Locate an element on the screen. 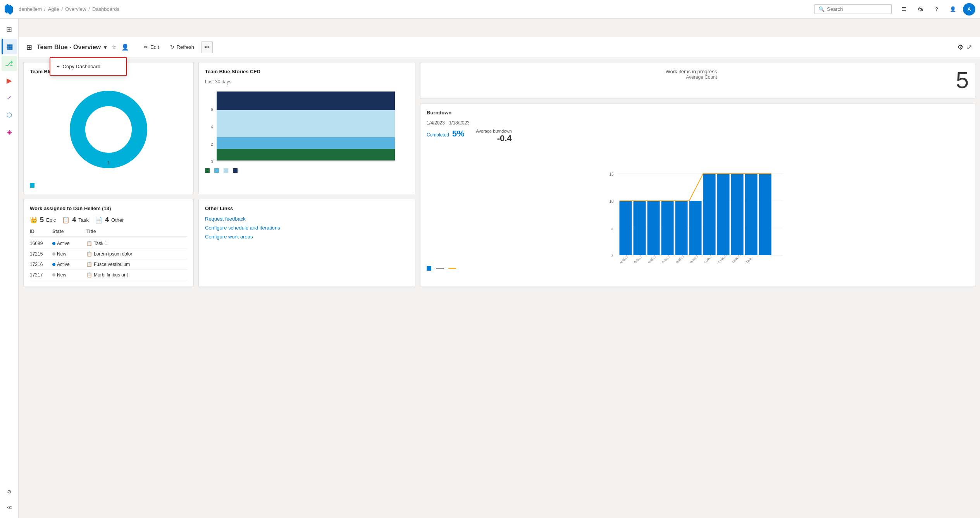  svg-text: 29 is located at coordinates (267, 165).